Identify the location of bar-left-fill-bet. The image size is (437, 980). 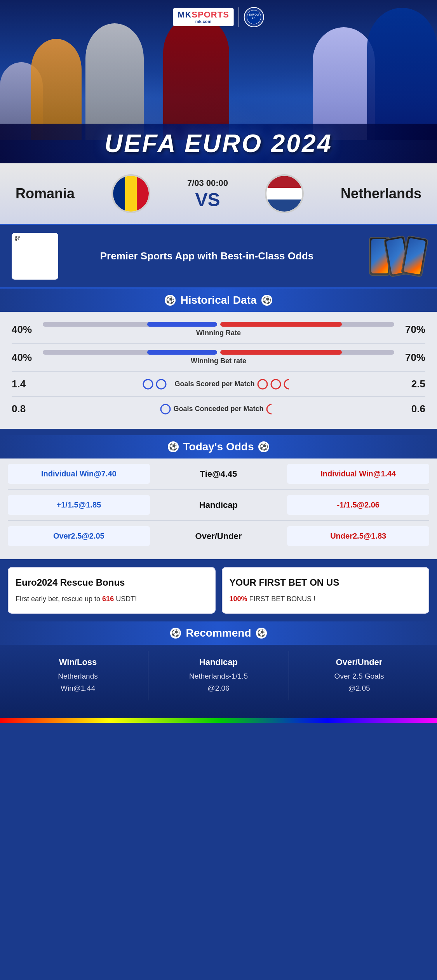
(182, 352).